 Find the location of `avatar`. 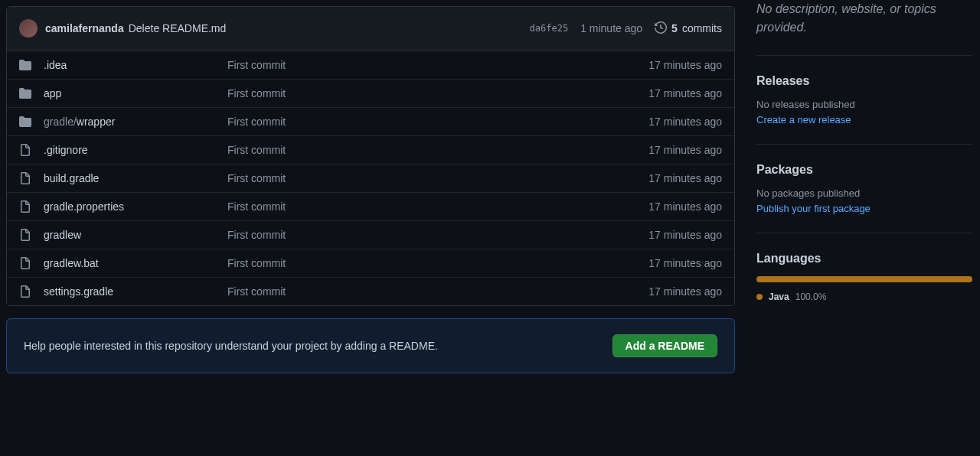

avatar is located at coordinates (28, 28).